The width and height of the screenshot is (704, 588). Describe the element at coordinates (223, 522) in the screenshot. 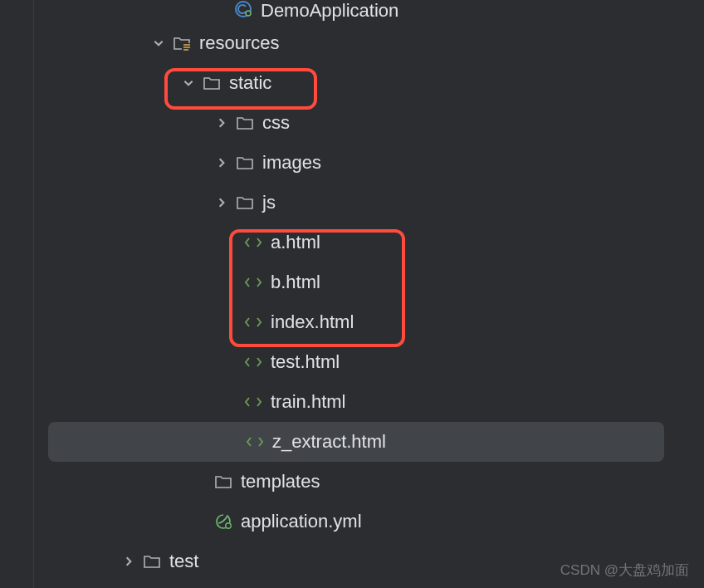

I see `spring-config-icon` at that location.